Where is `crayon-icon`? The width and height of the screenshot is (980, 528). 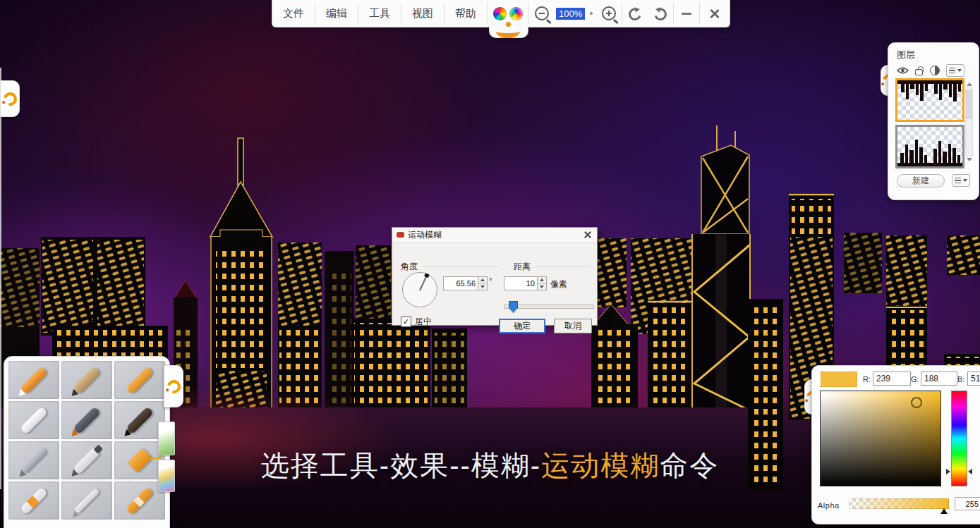 crayon-icon is located at coordinates (140, 380).